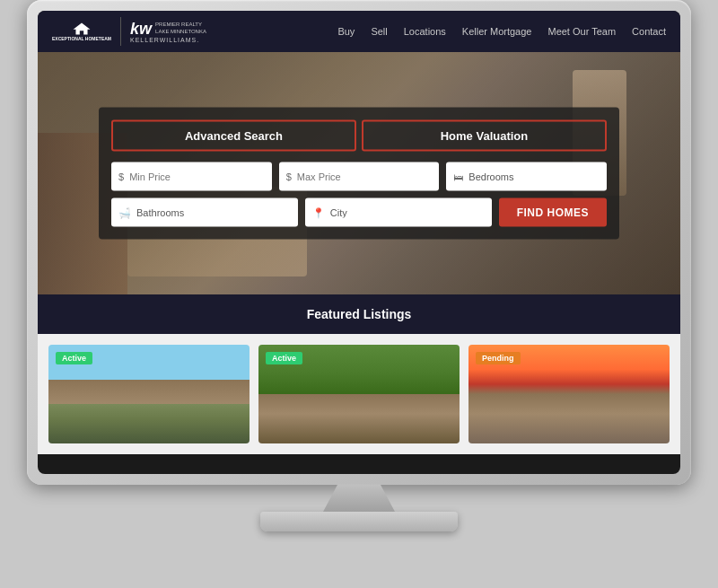  What do you see at coordinates (74, 358) in the screenshot?
I see `listing-badge-1: Active` at bounding box center [74, 358].